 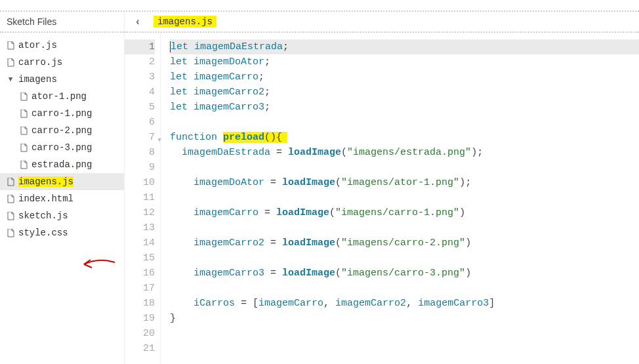 I want to click on code-token: preload, so click(x=244, y=138).